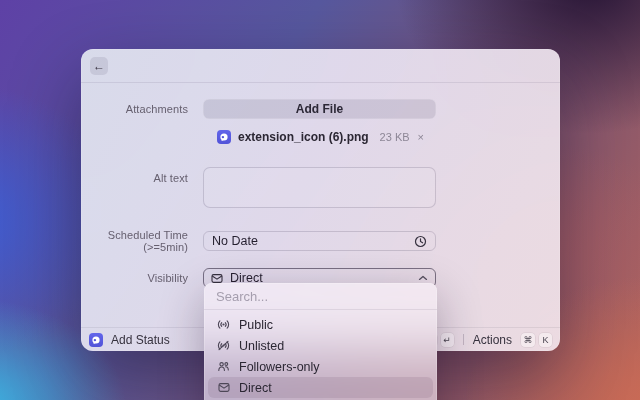  I want to click on dropdown-options: Public Unlisted, so click(320, 355).